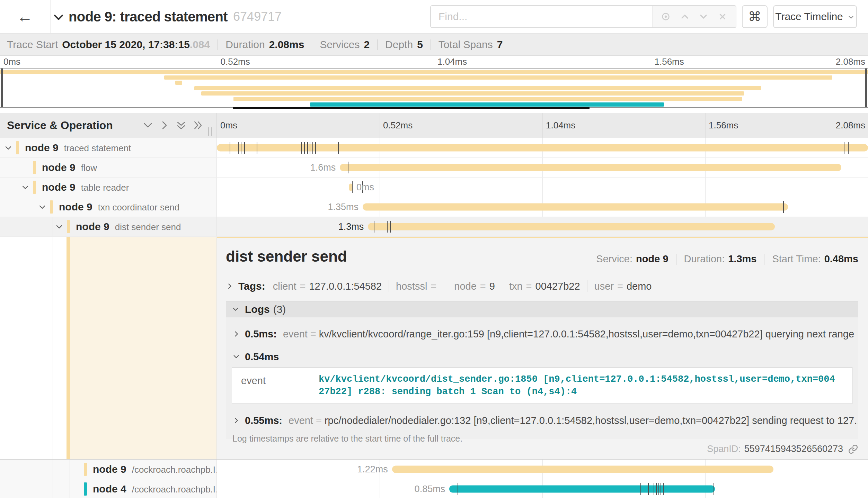  Describe the element at coordinates (560, 125) in the screenshot. I see `tick-label: 1.04ms` at that location.